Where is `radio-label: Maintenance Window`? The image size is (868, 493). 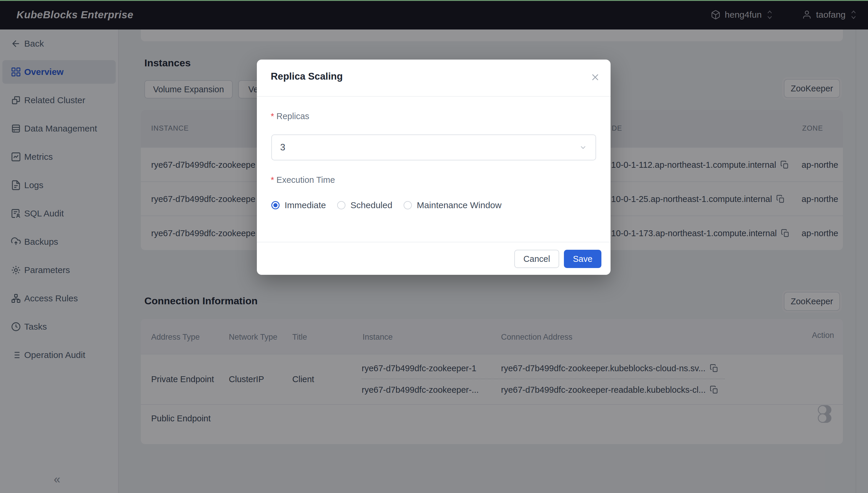 radio-label: Maintenance Window is located at coordinates (459, 205).